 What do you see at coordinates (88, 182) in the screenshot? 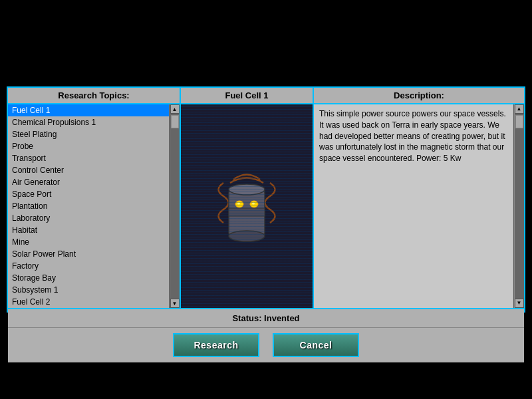
I see `list-item: Air Generator` at bounding box center [88, 182].